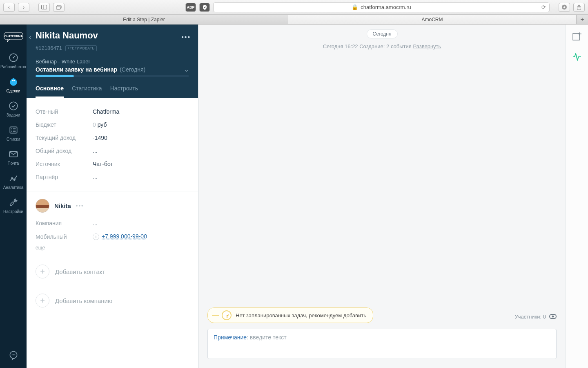 The height and width of the screenshot is (368, 588). Describe the element at coordinates (64, 151) in the screenshot. I see `total-income-label: Общий доход` at that location.